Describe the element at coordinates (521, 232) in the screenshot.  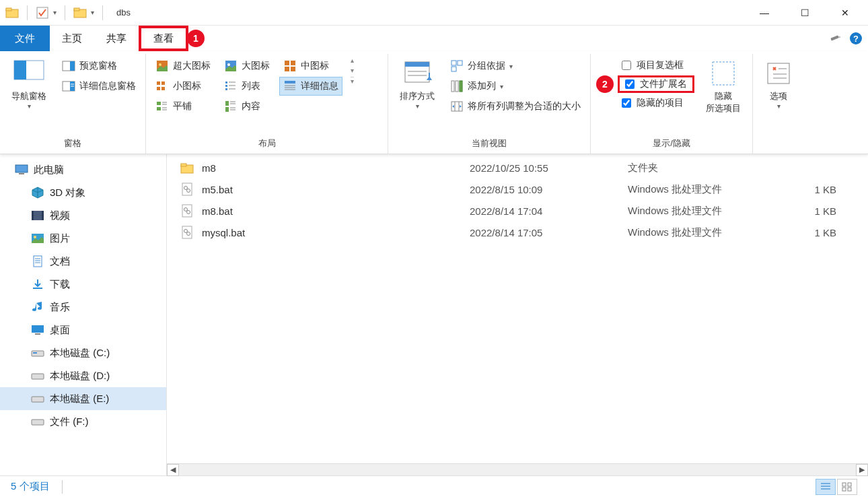
I see `table-row: mysql.bat 2022/8/14 17:05 Windows 批处理文件 …` at that location.